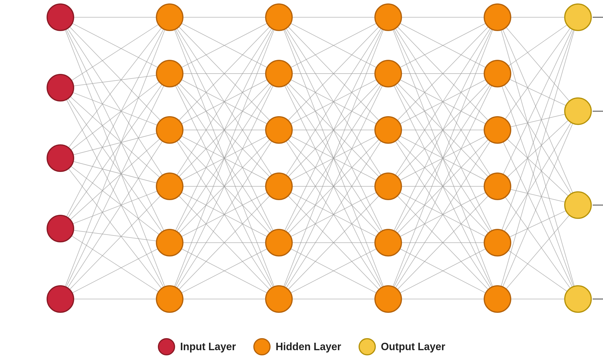  What do you see at coordinates (197, 347) in the screenshot?
I see `legend-item-input: Input Layer` at bounding box center [197, 347].